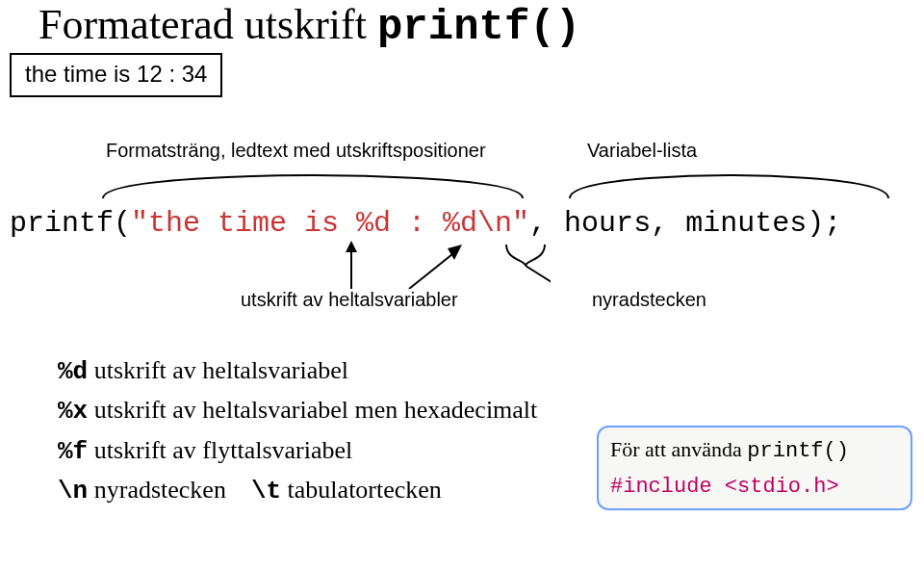 Image resolution: width=924 pixels, height=570 pixels. I want to click on info-box: För att använda printf() #include <stdio…, so click(755, 468).